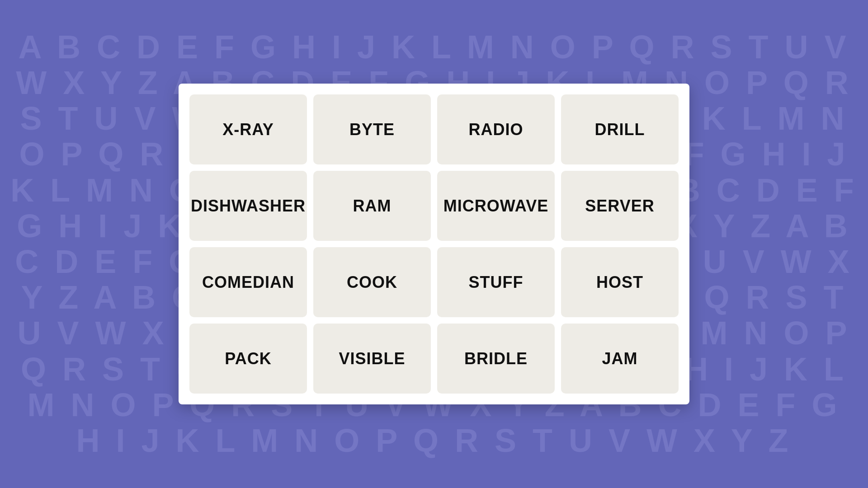 The height and width of the screenshot is (488, 868). What do you see at coordinates (372, 359) in the screenshot?
I see `word-label: VISIBLE` at bounding box center [372, 359].